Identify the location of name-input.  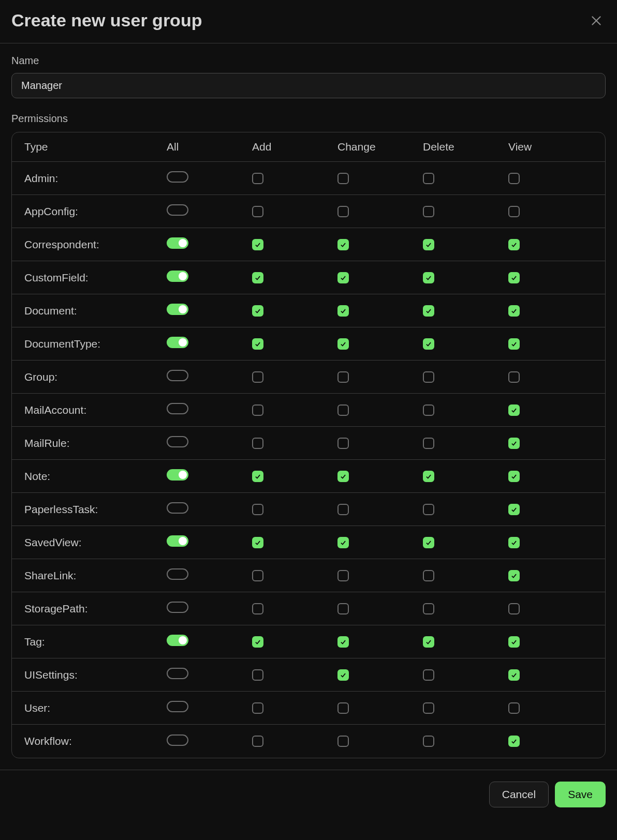
(308, 86).